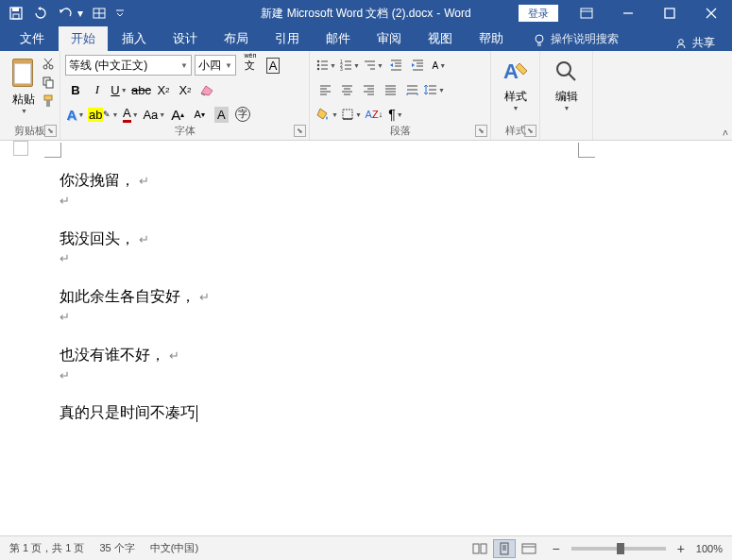 Image resolution: width=732 pixels, height=560 pixels. I want to click on align-center-icon, so click(347, 90).